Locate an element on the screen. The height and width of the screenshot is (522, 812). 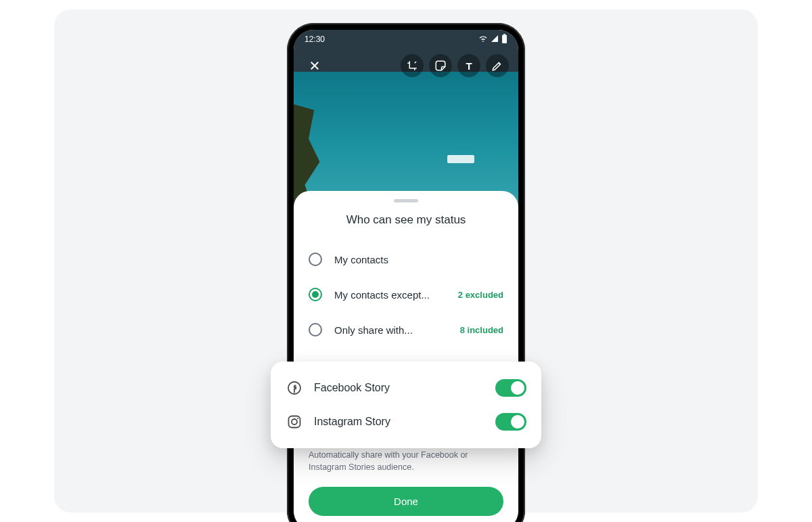
instagram-toggle is located at coordinates (511, 422).